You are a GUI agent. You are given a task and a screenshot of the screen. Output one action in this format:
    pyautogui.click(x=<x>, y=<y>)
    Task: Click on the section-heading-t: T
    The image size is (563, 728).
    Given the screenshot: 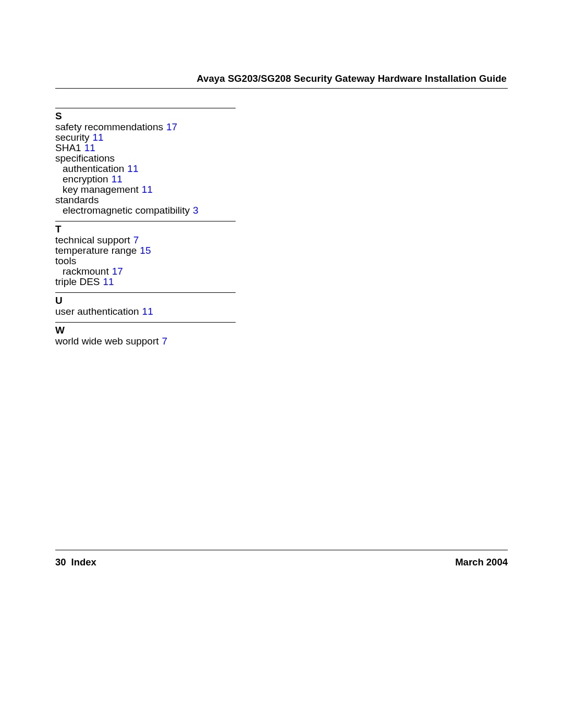 What is the action you would take?
    pyautogui.click(x=147, y=229)
    